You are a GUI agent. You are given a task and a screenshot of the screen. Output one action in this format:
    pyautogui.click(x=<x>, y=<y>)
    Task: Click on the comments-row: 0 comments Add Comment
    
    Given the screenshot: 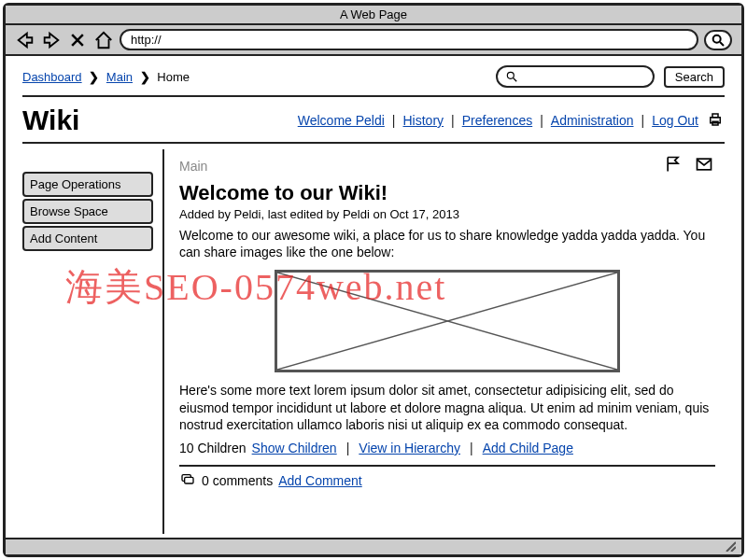 What is the action you would take?
    pyautogui.click(x=447, y=478)
    